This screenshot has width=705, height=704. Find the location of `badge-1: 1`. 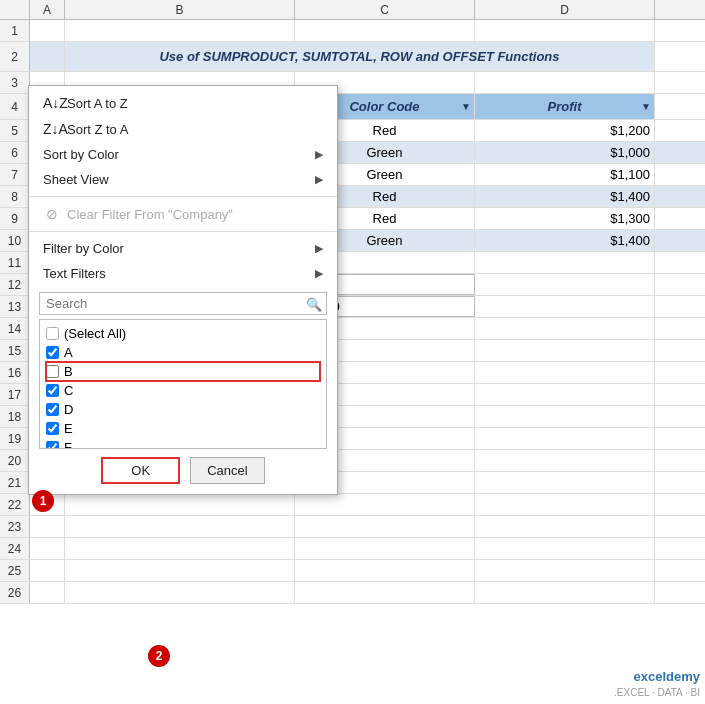

badge-1: 1 is located at coordinates (43, 501).